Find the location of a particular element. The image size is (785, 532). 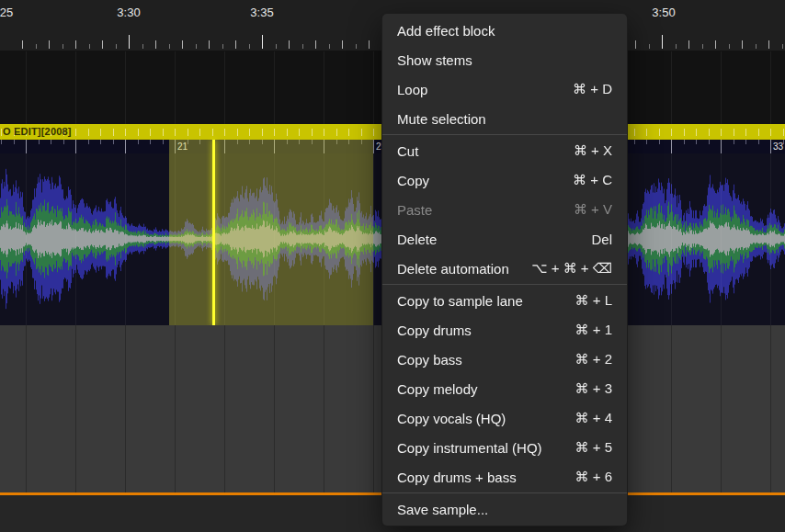

menu-item-save-sample: Save sample... is located at coordinates (505, 509).